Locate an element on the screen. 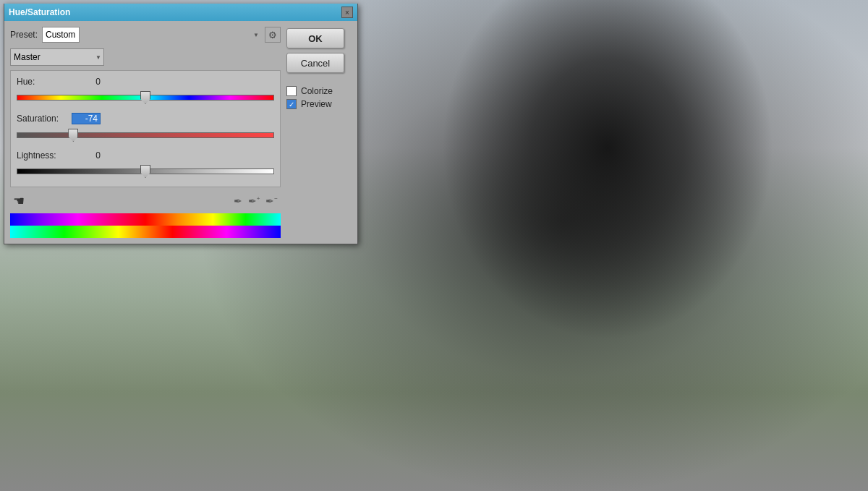 This screenshot has height=491, width=868. color-strips is located at coordinates (145, 226).